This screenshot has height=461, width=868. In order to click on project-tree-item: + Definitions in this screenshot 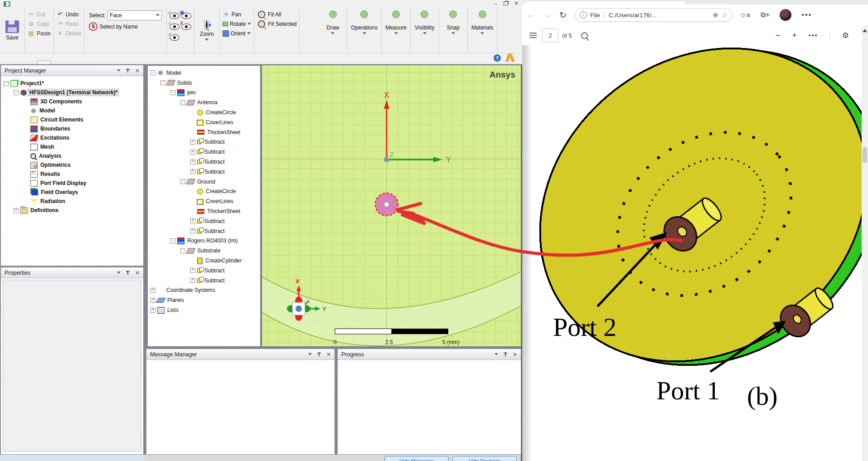, I will do `click(72, 210)`.